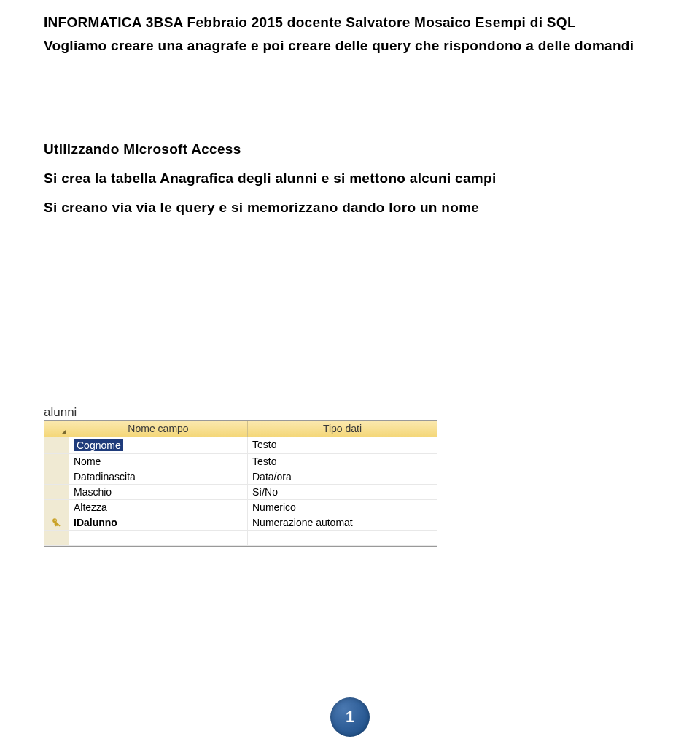  Describe the element at coordinates (343, 523) in the screenshot. I see `cell-field-type: Numerazione automat` at that location.